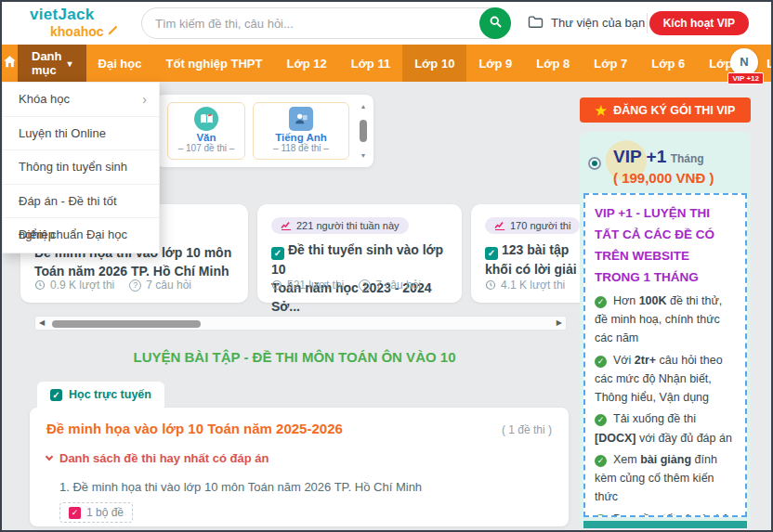 This screenshot has width=773, height=532. What do you see at coordinates (46, 63) in the screenshot?
I see `nav-menu-label: Danh mục` at bounding box center [46, 63].